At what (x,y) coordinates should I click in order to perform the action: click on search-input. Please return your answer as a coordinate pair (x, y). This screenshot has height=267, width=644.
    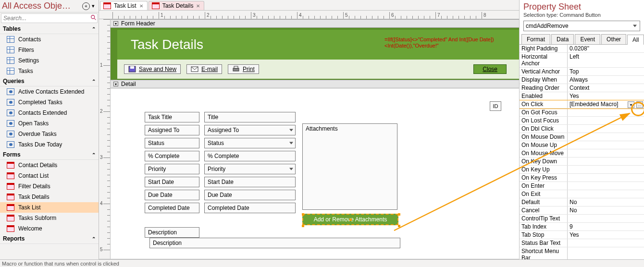
    Looking at the image, I should click on (46, 18).